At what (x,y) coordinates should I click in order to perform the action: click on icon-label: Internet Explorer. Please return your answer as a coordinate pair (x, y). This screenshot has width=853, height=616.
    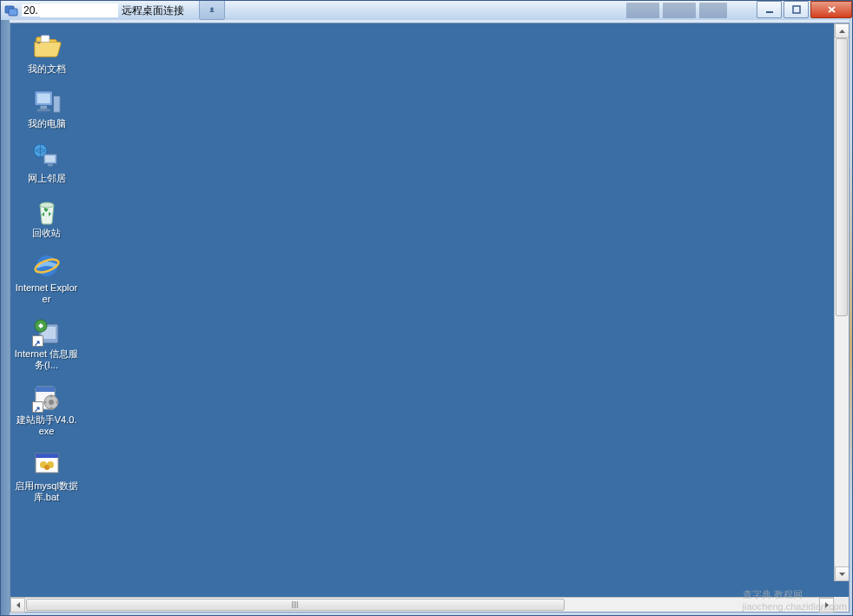
    Looking at the image, I should click on (47, 294).